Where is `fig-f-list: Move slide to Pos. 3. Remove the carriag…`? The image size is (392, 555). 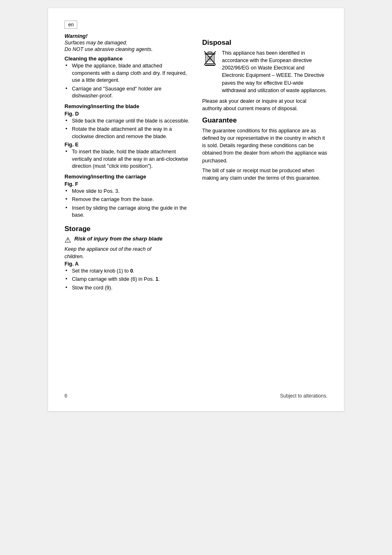
fig-f-list: Move slide to Pos. 3. Remove the carriag… is located at coordinates (127, 204).